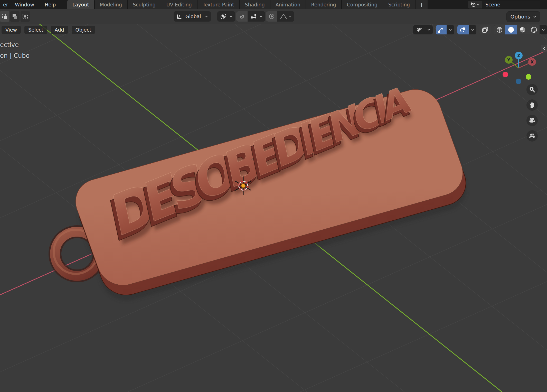 The width and height of the screenshot is (547, 392). I want to click on shading-wireframe-button, so click(499, 30).